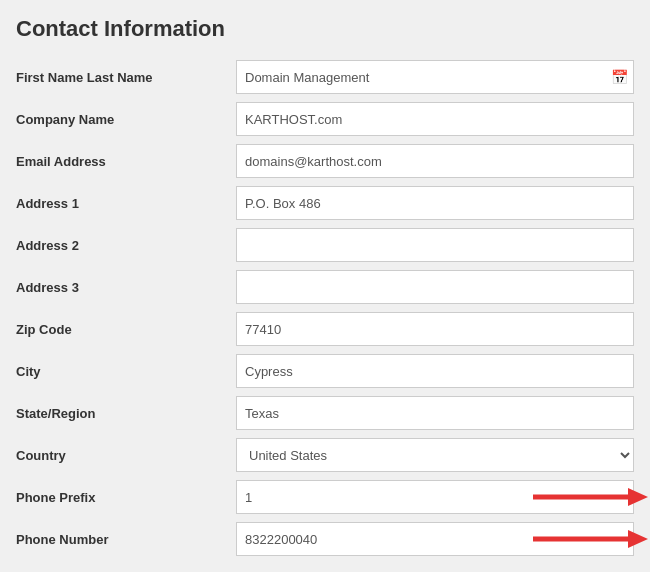 The width and height of the screenshot is (650, 572). What do you see at coordinates (325, 287) in the screenshot?
I see `row-address-3: Address 3` at bounding box center [325, 287].